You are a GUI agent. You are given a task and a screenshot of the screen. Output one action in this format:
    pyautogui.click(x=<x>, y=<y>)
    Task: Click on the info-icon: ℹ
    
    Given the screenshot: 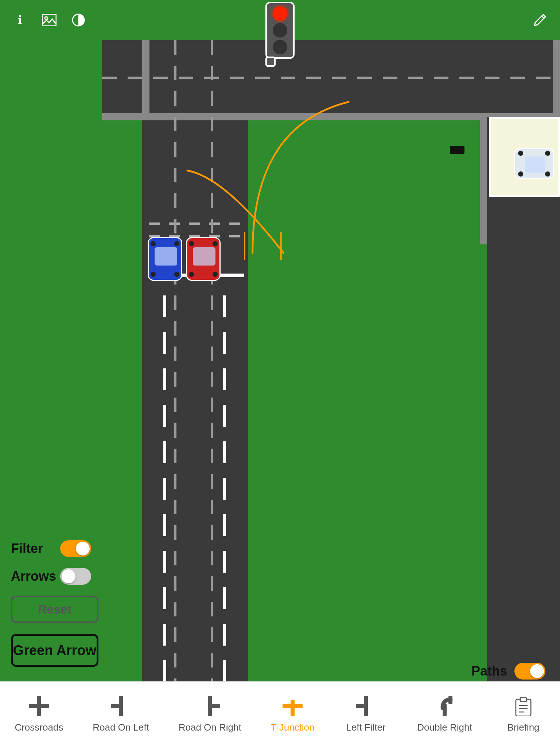 What is the action you would take?
    pyautogui.click(x=20, y=20)
    